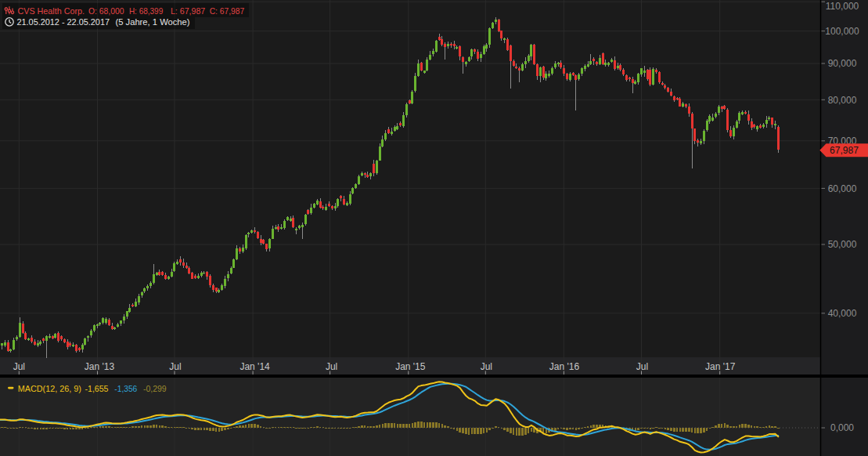  I want to click on svg-text: 21.05.2012 - 22.05.2017, so click(64, 22).